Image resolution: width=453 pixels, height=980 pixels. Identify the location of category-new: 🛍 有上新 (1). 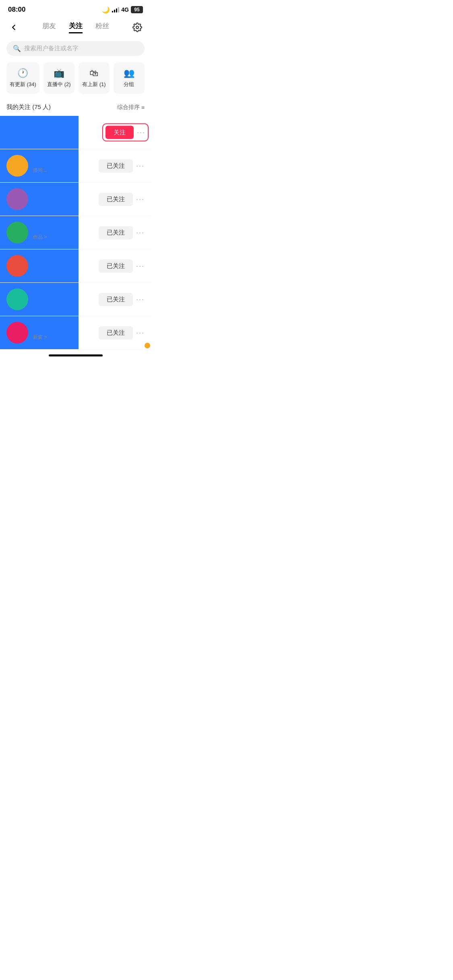
(94, 78).